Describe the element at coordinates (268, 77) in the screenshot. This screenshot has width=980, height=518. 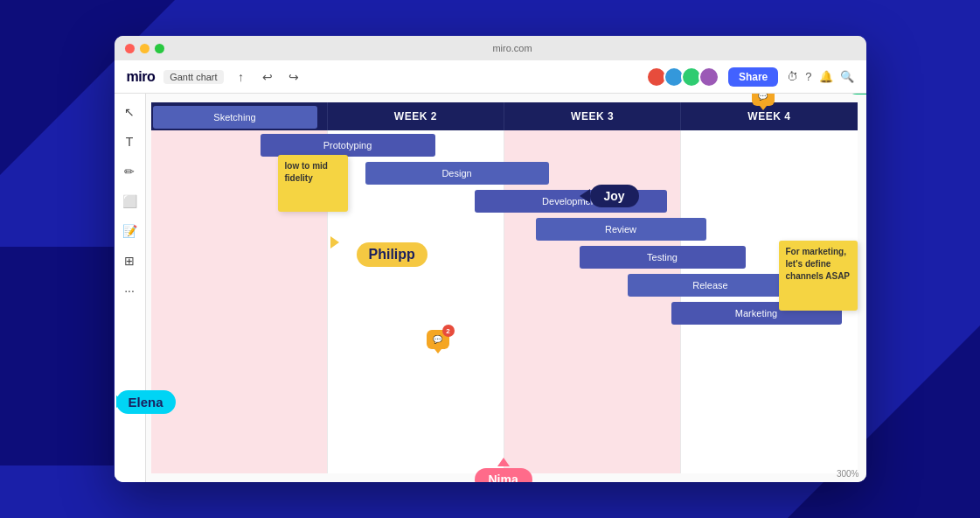
I see `undo-icon: ↩` at that location.